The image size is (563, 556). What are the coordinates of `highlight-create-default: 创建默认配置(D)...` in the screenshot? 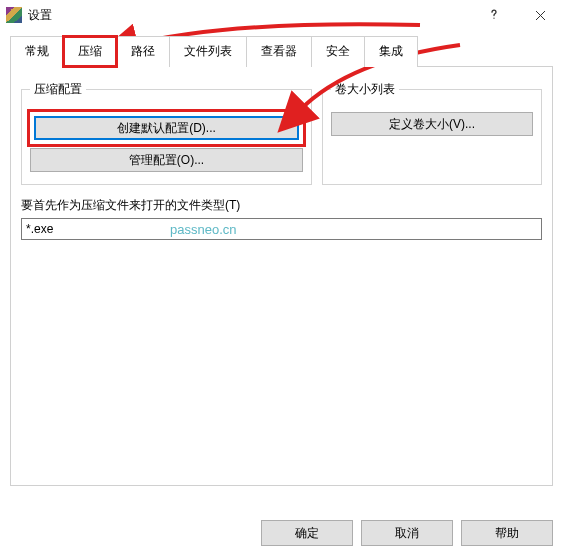 It's located at (166, 128).